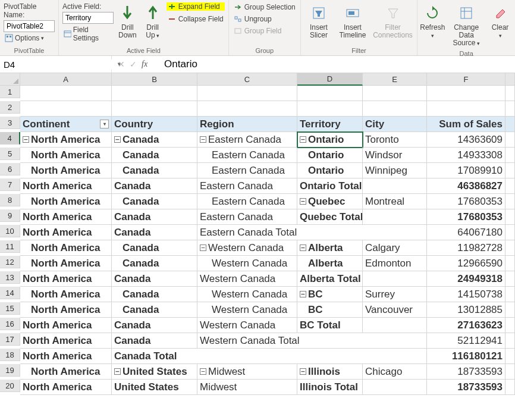 This screenshot has width=515, height=420. Describe the element at coordinates (247, 80) in the screenshot. I see `col-head-C: C` at that location.